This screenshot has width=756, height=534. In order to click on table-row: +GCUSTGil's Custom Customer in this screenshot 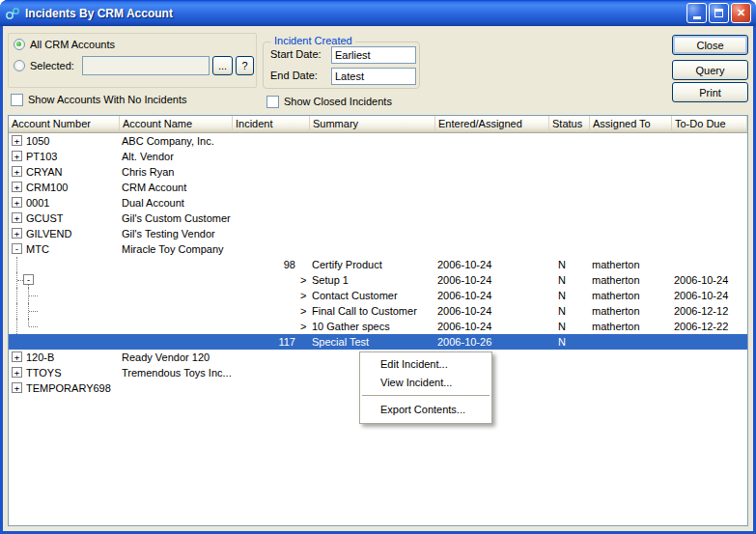, I will do `click(378, 218)`.